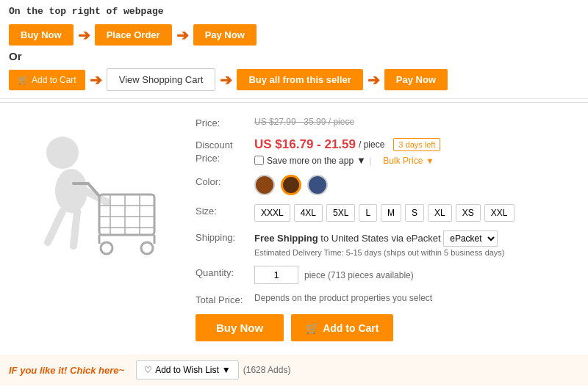  I want to click on product-image, so click(92, 191).